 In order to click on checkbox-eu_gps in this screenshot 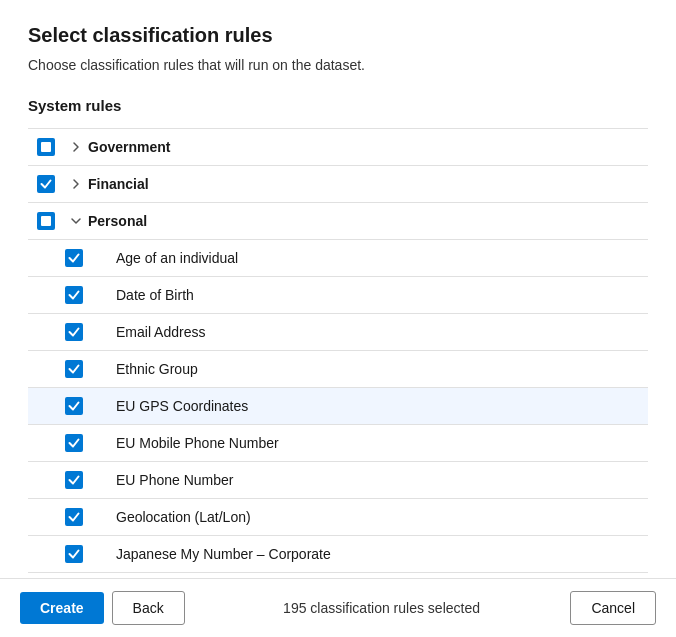, I will do `click(74, 406)`.